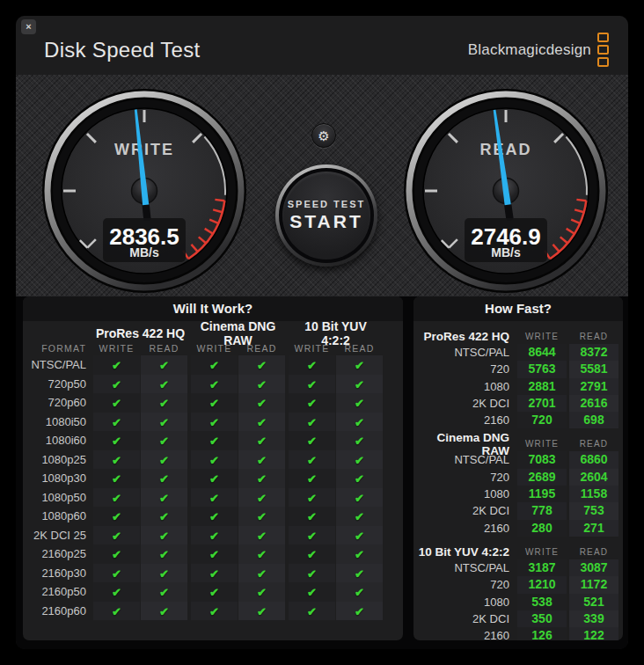 The width and height of the screenshot is (644, 665). Describe the element at coordinates (326, 222) in the screenshot. I see `start-button-label: START` at that location.